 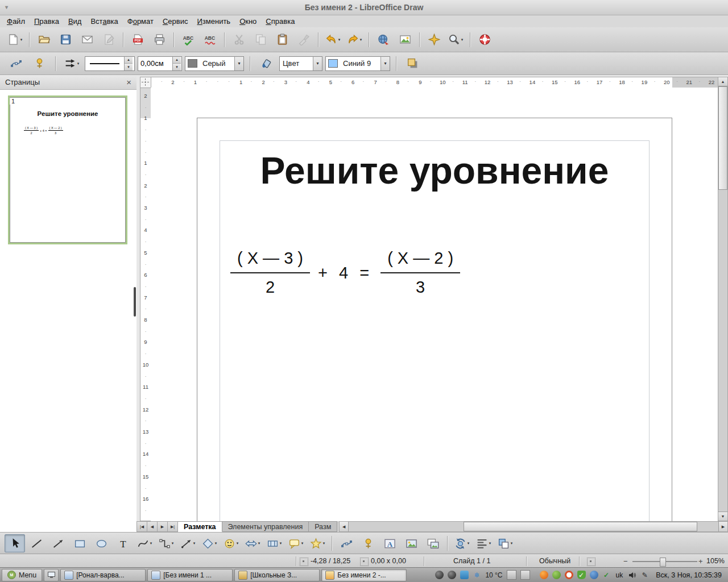 I want to click on line-arrow-icon, so click(x=58, y=543).